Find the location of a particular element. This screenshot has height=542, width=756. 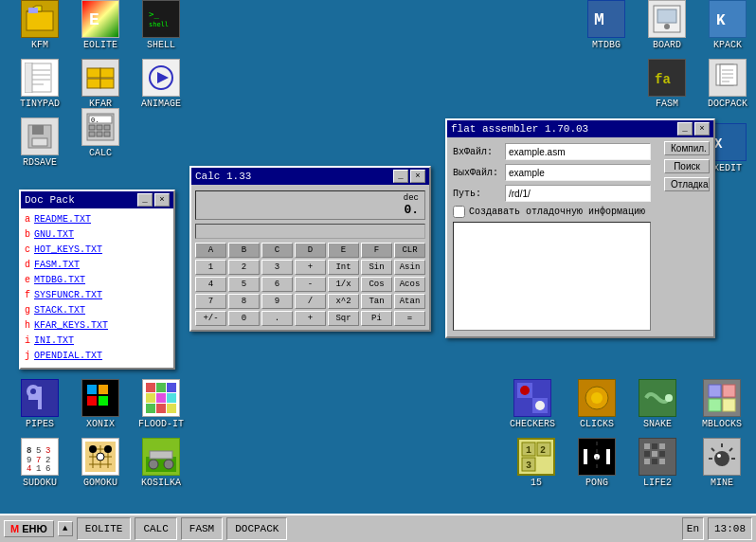

fasm-minimize-btn: _ is located at coordinates (685, 129).